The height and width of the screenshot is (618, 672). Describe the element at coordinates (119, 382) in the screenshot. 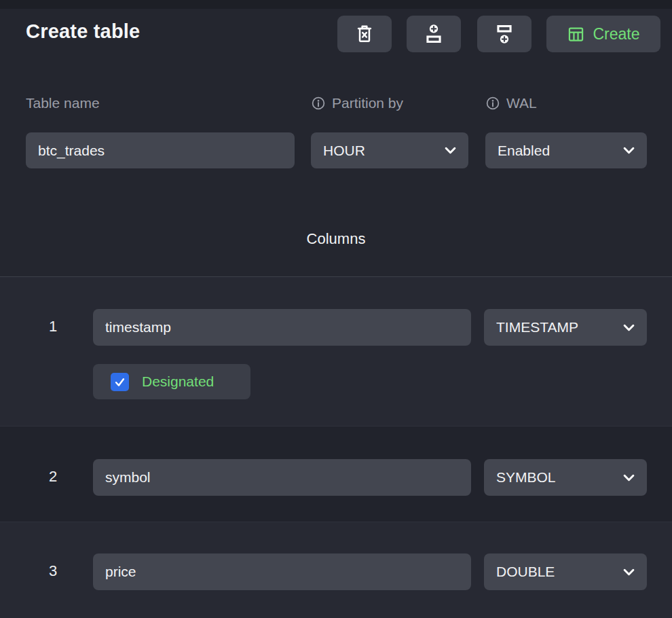

I see `check-icon` at that location.